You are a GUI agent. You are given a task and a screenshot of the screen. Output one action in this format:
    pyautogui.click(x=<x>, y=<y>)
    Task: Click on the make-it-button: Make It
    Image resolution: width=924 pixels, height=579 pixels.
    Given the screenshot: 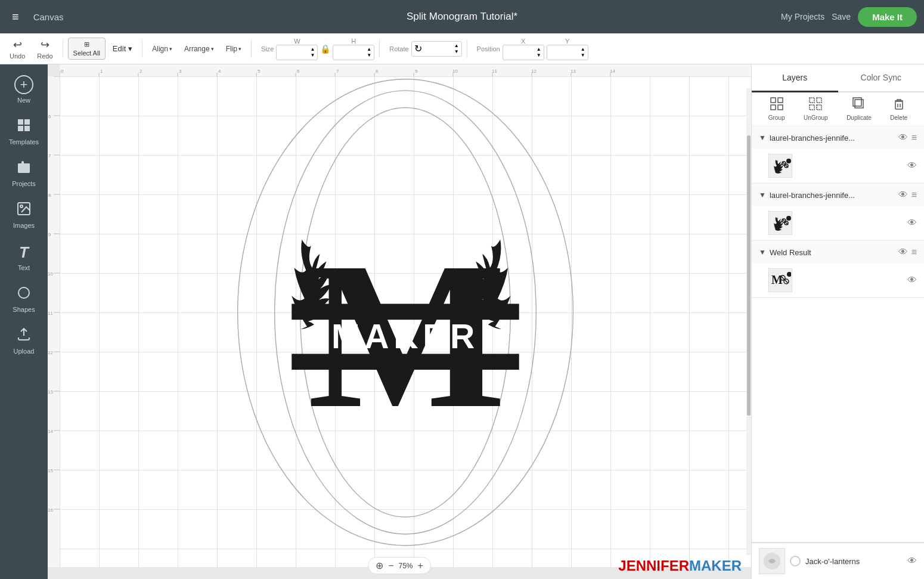 What is the action you would take?
    pyautogui.click(x=887, y=17)
    